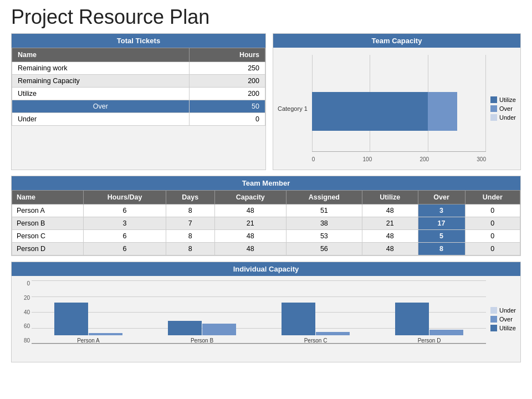 Image resolution: width=532 pixels, height=399 pixels. Describe the element at coordinates (397, 109) in the screenshot. I see `team-capacity-chart: Category 1 0100200300 UtilizeOverUnder` at that location.